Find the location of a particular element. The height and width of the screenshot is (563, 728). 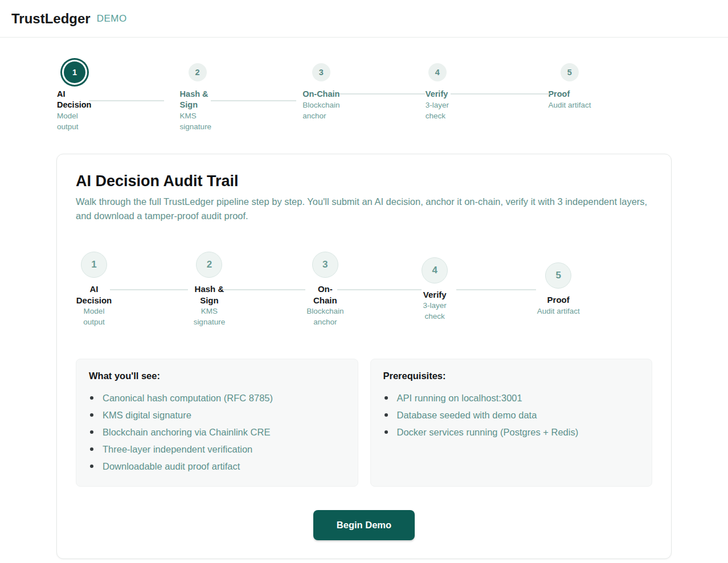

list-item: Downloadable audit proof artifact is located at coordinates (217, 466).